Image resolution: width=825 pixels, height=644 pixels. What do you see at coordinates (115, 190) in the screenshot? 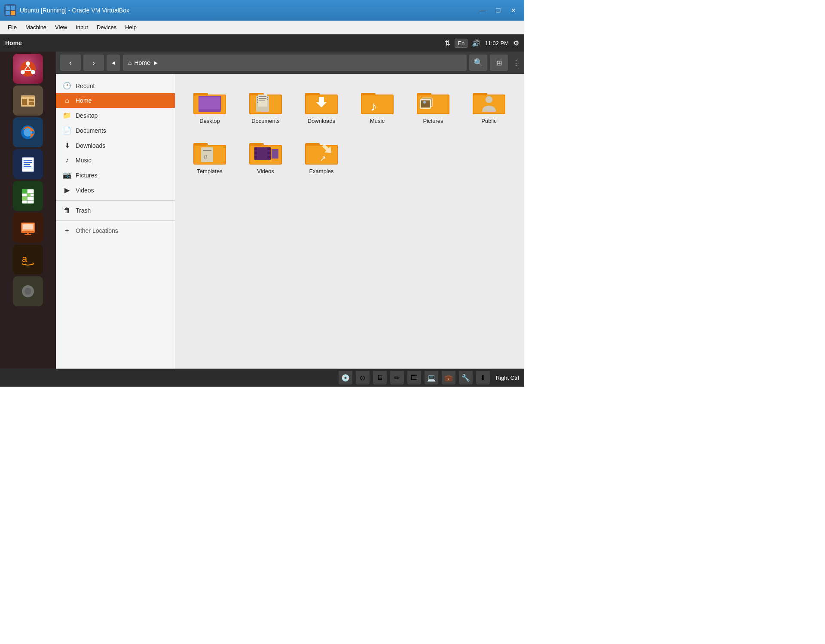
I see `sidebar-item-videos: ▶ Videos` at bounding box center [115, 190].